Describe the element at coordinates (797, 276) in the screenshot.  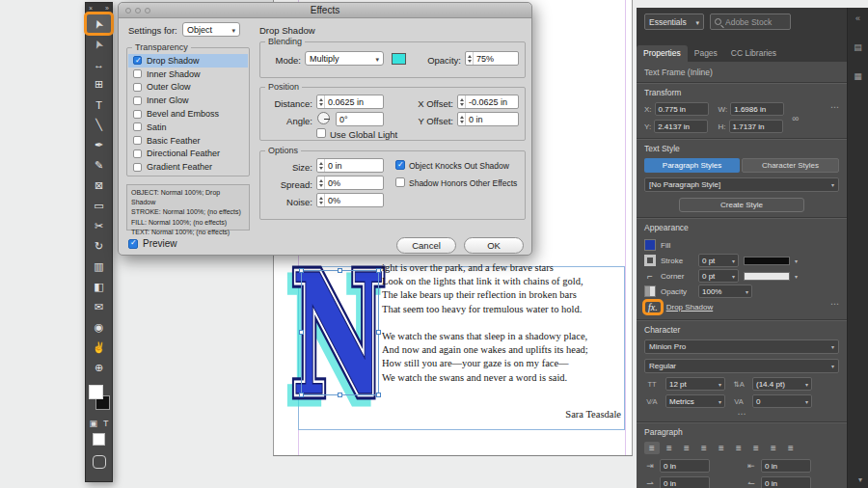
I see `chevron-down-icon` at that location.